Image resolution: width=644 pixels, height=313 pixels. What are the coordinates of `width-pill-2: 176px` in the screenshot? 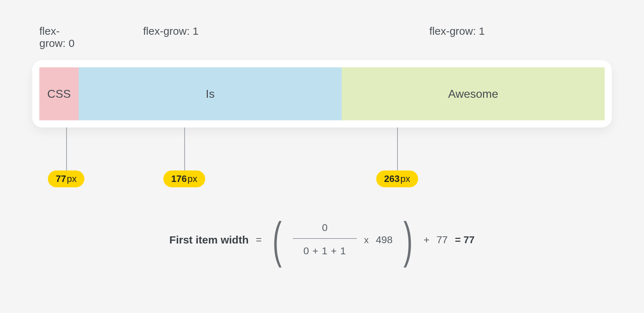 It's located at (185, 179).